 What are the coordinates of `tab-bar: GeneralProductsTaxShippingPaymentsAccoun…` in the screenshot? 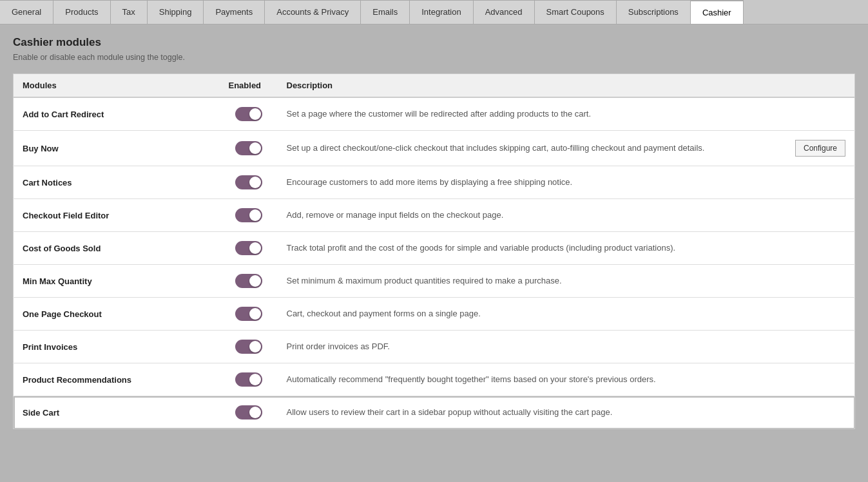 It's located at (434, 12).